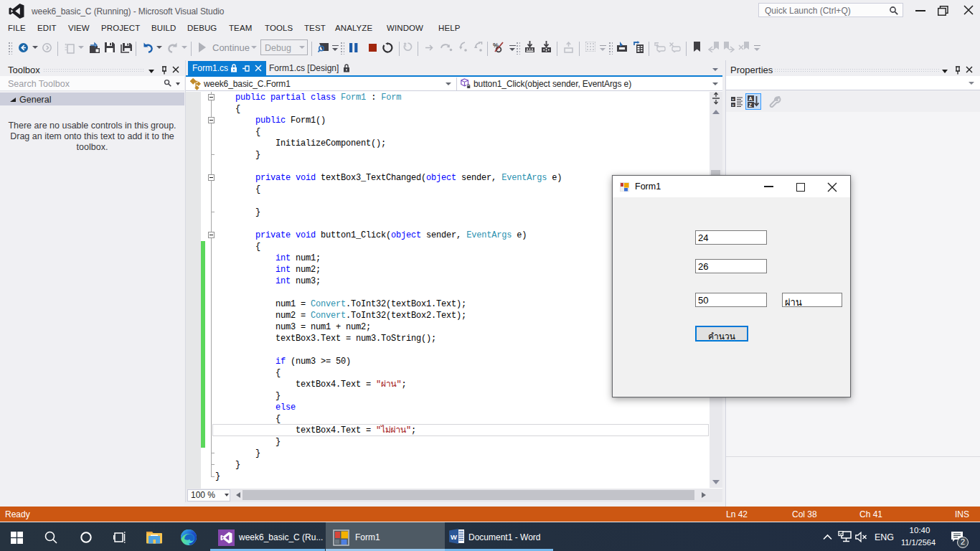 Image resolution: width=980 pixels, height=551 pixels. Describe the element at coordinates (453, 537) in the screenshot. I see `svg-text: W` at that location.